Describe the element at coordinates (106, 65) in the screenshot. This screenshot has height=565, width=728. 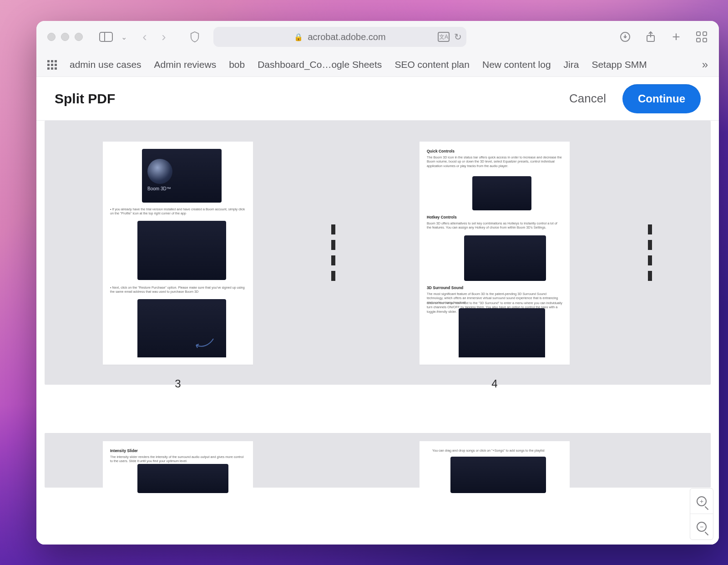
I see `bookmark-item: admin use cases` at that location.